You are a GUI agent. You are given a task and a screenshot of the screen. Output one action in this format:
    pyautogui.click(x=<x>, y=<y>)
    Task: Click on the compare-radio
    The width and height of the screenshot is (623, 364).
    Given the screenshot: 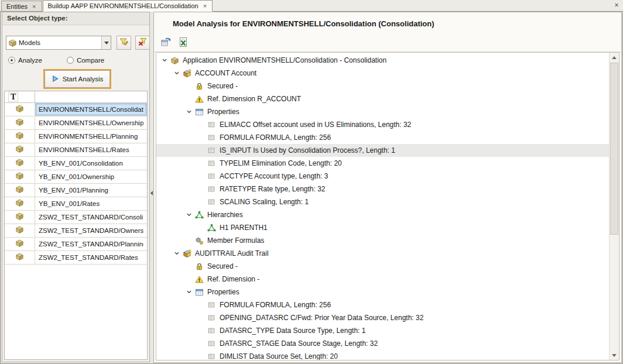 What is the action you would take?
    pyautogui.click(x=70, y=60)
    